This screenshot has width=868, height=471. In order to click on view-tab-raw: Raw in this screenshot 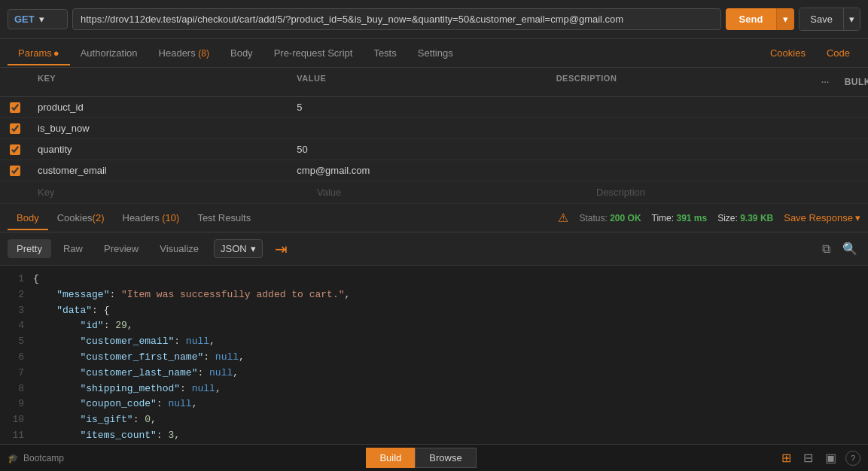, I will do `click(73, 248)`.